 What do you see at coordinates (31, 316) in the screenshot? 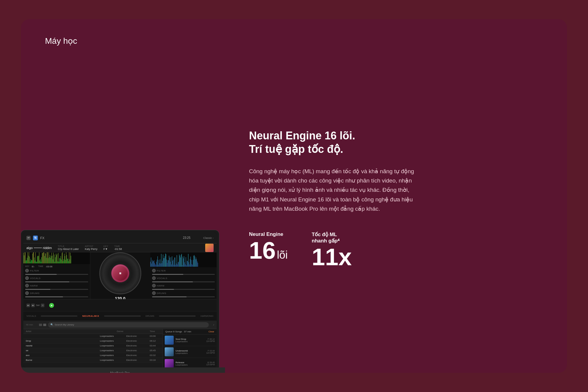
I see `vocals-label-neural: VOCALS` at bounding box center [31, 316].